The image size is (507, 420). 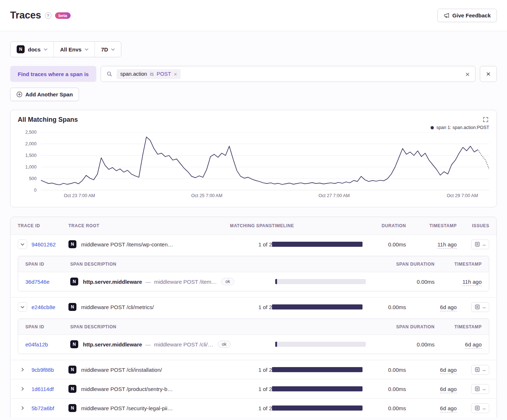 I want to click on y-tick: 1,500, so click(x=31, y=155).